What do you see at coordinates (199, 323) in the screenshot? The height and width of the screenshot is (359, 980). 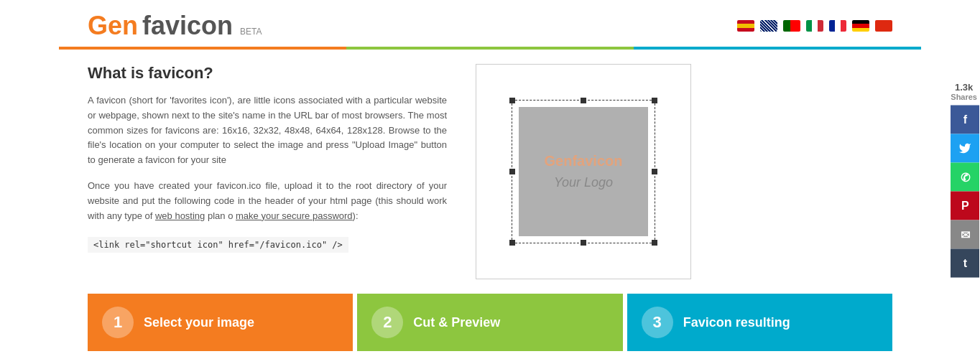 I see `step-1-label: Select your image` at bounding box center [199, 323].